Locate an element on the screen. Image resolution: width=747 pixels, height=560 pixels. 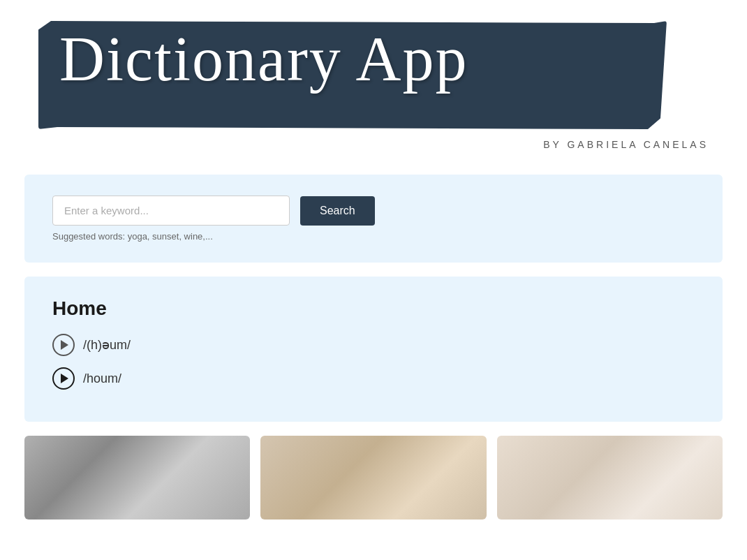
images-section is located at coordinates (374, 478).